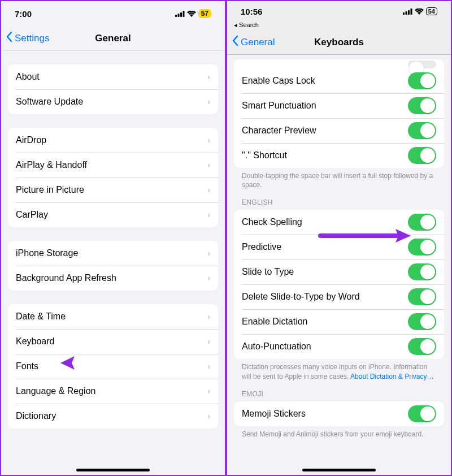  Describe the element at coordinates (339, 297) in the screenshot. I see `row-delete-slide-word: Delete Slide-to-Type by Word` at that location.